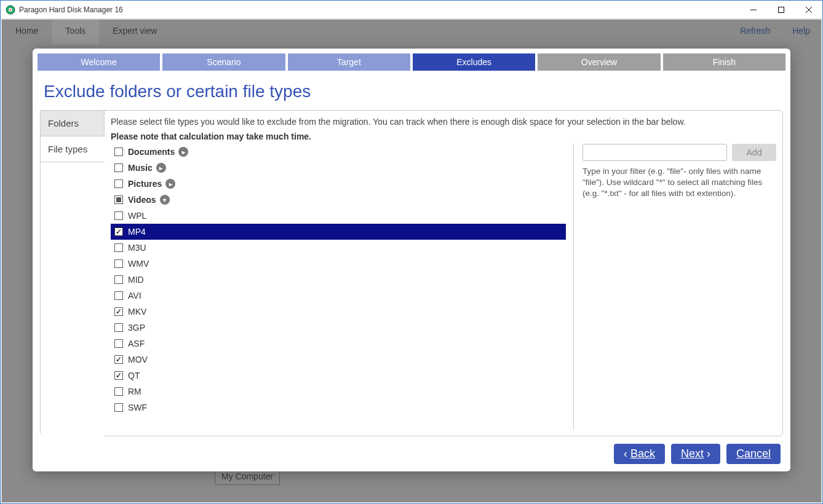 This screenshot has width=823, height=504. I want to click on category-documents: Documents▸, so click(338, 152).